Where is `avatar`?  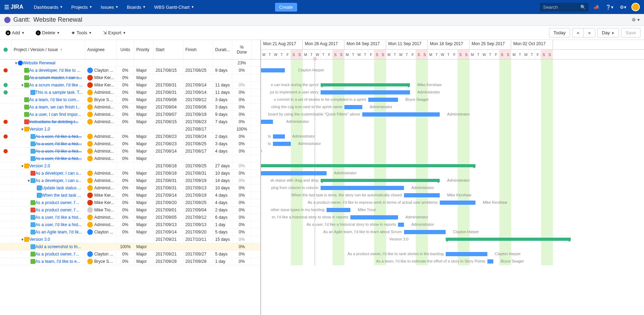
avatar is located at coordinates (636, 7).